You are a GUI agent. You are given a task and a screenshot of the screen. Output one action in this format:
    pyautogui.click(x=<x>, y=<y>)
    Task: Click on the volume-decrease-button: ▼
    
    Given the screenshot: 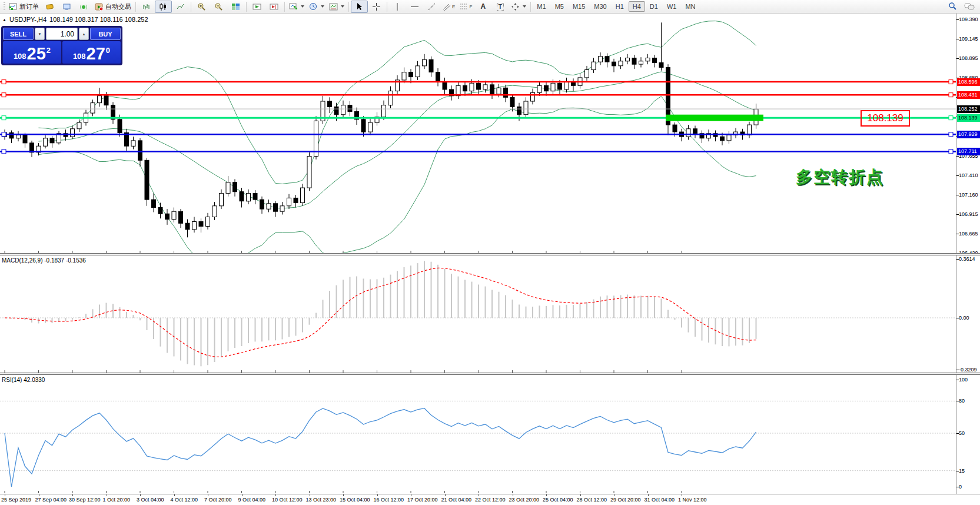 What is the action you would take?
    pyautogui.click(x=40, y=34)
    